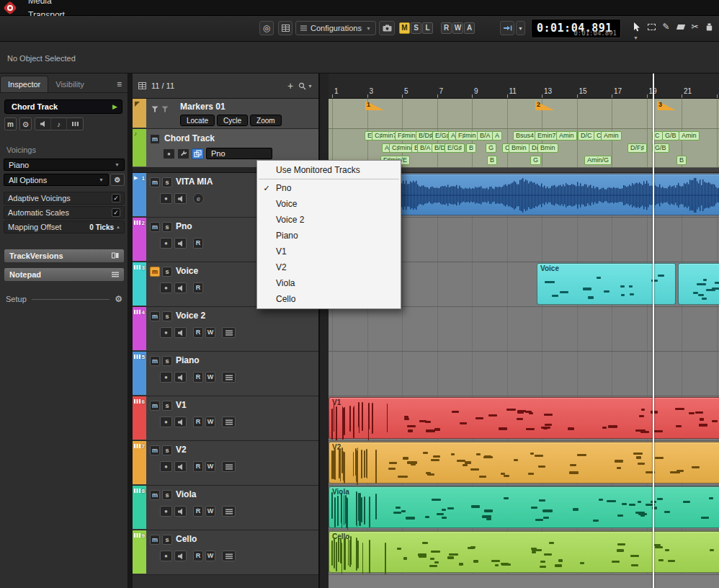  Describe the element at coordinates (699, 284) in the screenshot. I see `region-audio-event` at that location.